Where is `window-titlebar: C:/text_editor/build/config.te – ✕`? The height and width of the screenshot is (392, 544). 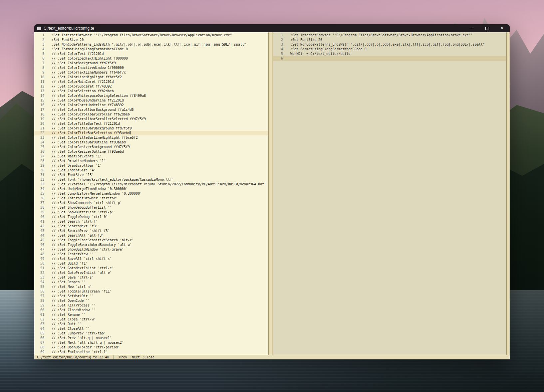 window-titlebar: C:/text_editor/build/config.te – ✕ is located at coordinates (272, 28).